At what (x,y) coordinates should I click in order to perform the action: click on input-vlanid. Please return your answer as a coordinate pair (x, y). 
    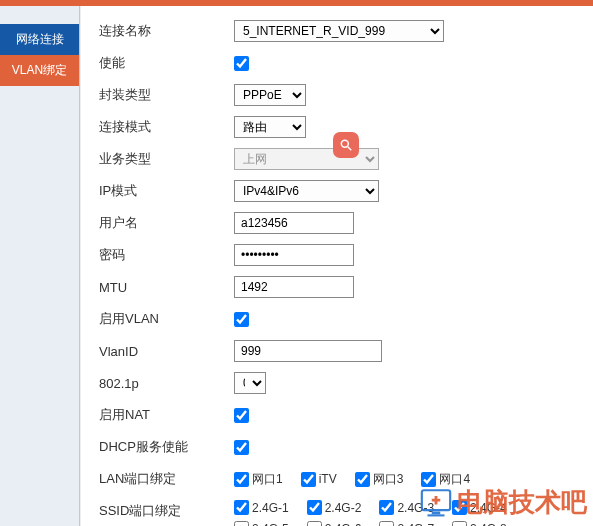
    Looking at the image, I should click on (308, 351).